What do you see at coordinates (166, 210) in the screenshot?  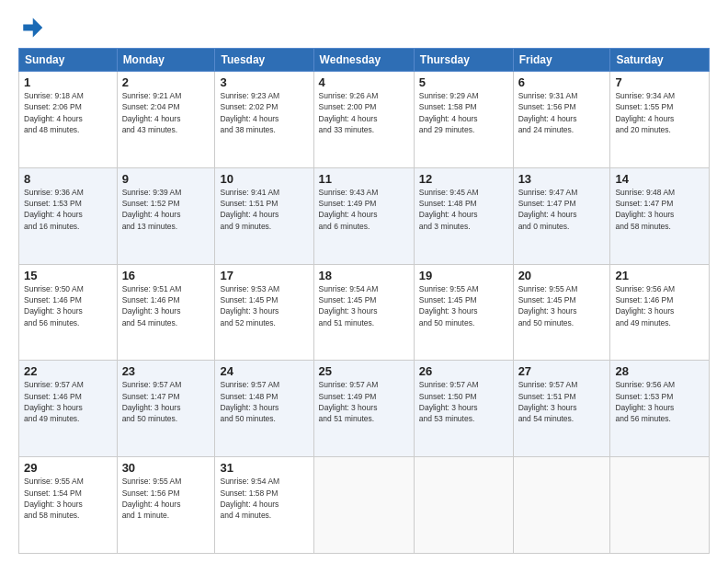 I see `day-info: Sunrise: 9:39 AMSunset: 1:52 PMDaylight:…` at bounding box center [166, 210].